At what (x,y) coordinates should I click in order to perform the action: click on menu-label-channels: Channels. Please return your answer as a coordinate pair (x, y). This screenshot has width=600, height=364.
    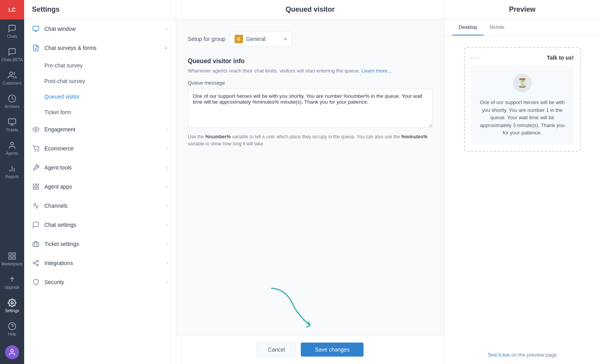
    Looking at the image, I should click on (105, 206).